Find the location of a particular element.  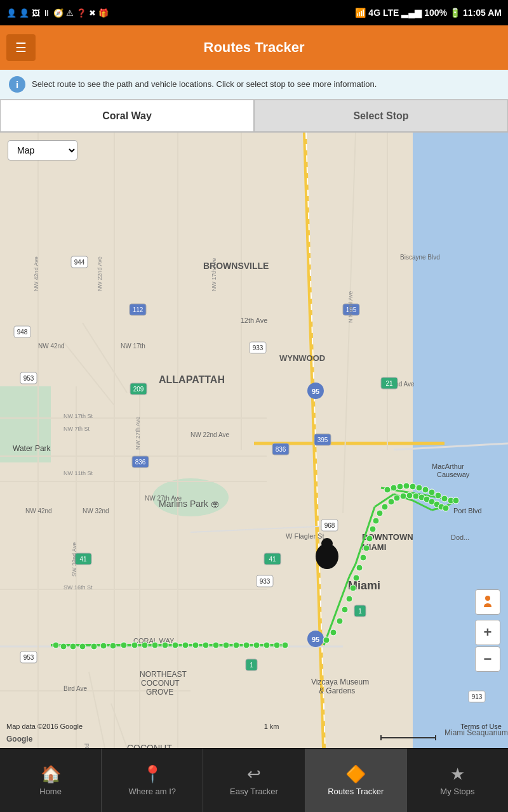

nav-item-where-am-i: 📍 Where am I? is located at coordinates (152, 780).